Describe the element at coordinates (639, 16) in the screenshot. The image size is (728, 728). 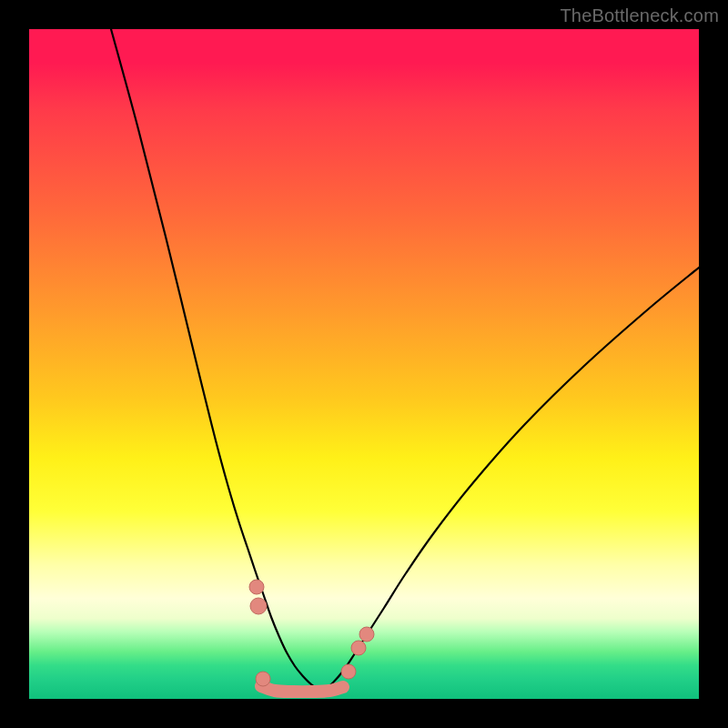
I see `watermark-text: TheBottleneck.com` at that location.